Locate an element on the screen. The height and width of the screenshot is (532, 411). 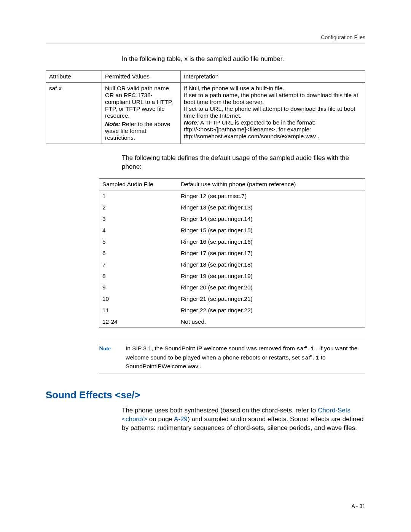
cell-default-use: Ringer 19 (se.pat.ringer.19) is located at coordinates (272, 276).